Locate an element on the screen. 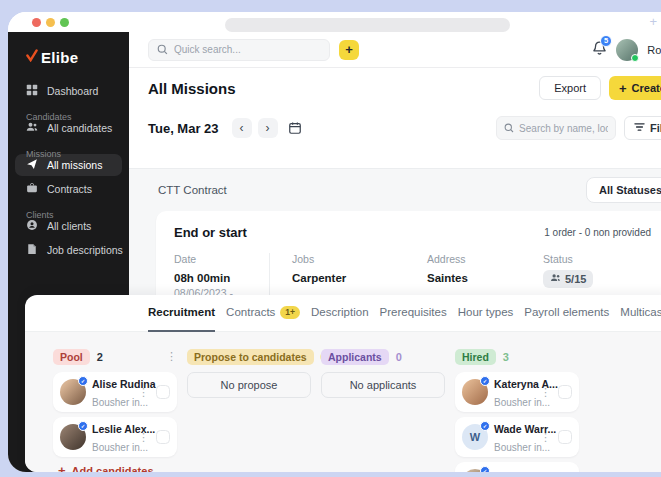  candidate-card: ✓ Kateryna A... Bousher in... ⋮ is located at coordinates (517, 392).